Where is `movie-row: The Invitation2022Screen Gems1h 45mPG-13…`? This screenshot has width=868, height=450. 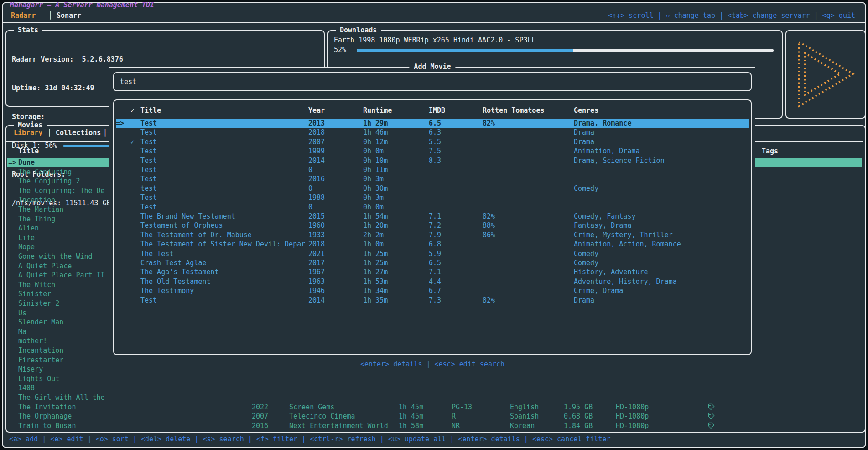
movie-row: The Invitation2022Screen Gems1h 45mPG-13… is located at coordinates (435, 407).